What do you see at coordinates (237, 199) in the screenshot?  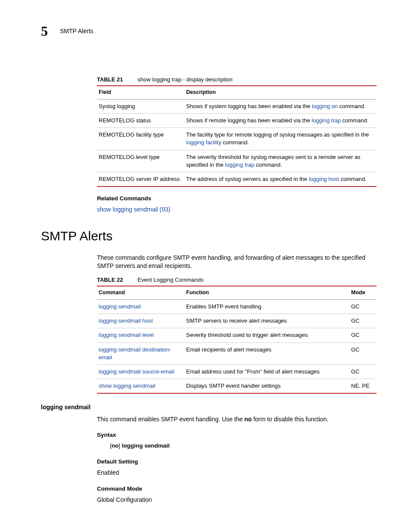 I see `related-commands-heading: Related Commands` at bounding box center [237, 199].